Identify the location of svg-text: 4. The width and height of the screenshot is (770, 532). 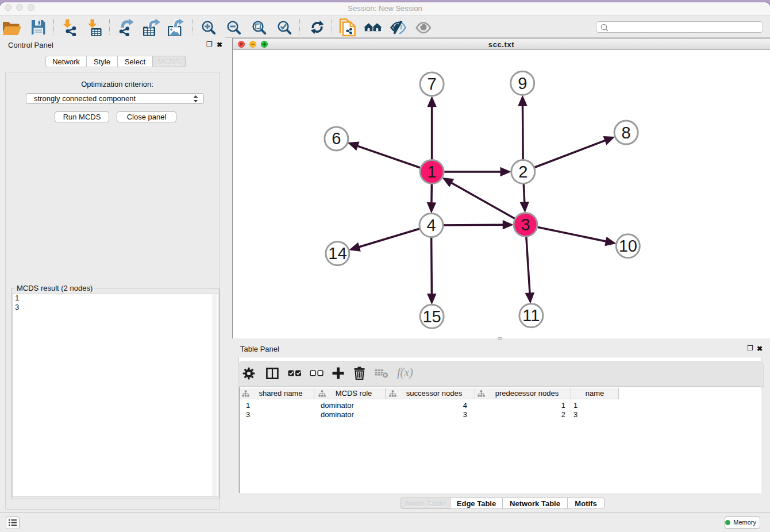
(431, 225).